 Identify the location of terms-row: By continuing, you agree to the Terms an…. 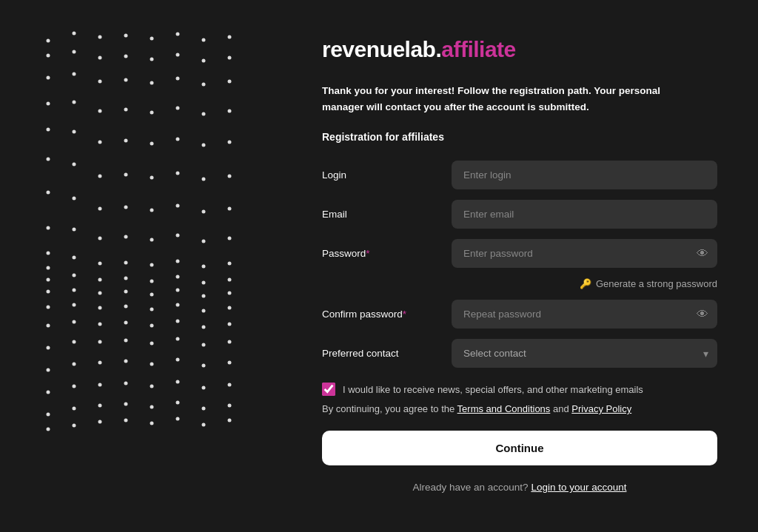
(520, 408).